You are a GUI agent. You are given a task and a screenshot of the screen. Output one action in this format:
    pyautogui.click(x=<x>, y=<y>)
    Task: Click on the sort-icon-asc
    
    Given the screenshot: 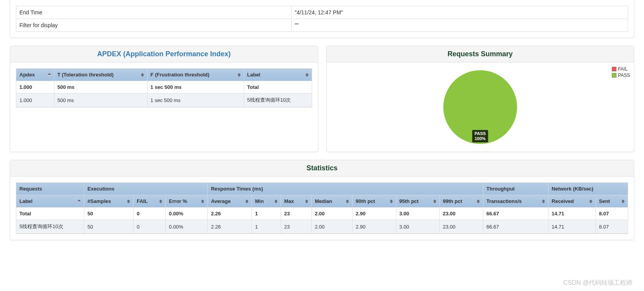 What is the action you would take?
    pyautogui.click(x=49, y=74)
    